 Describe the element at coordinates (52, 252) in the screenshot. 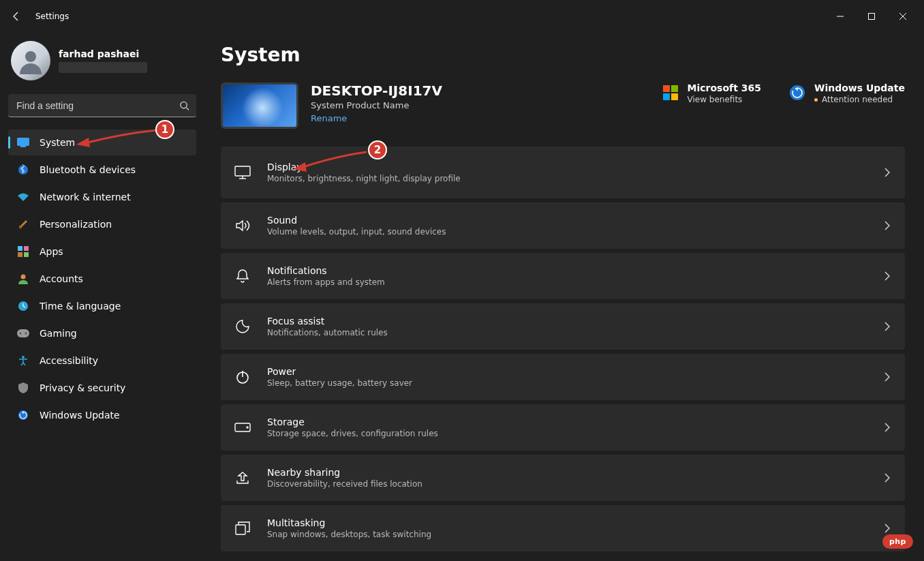

I see `sidebar-item-label: Apps` at that location.